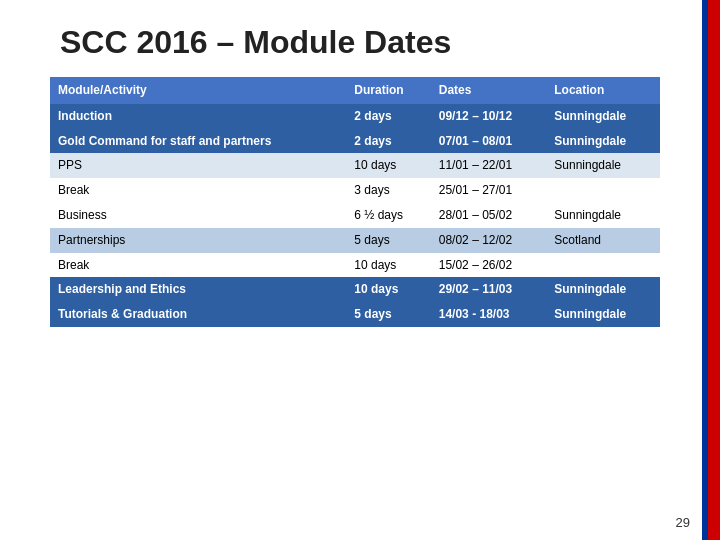  What do you see at coordinates (489, 190) in the screenshot?
I see `table-cell: 25/01 – 27/01` at bounding box center [489, 190].